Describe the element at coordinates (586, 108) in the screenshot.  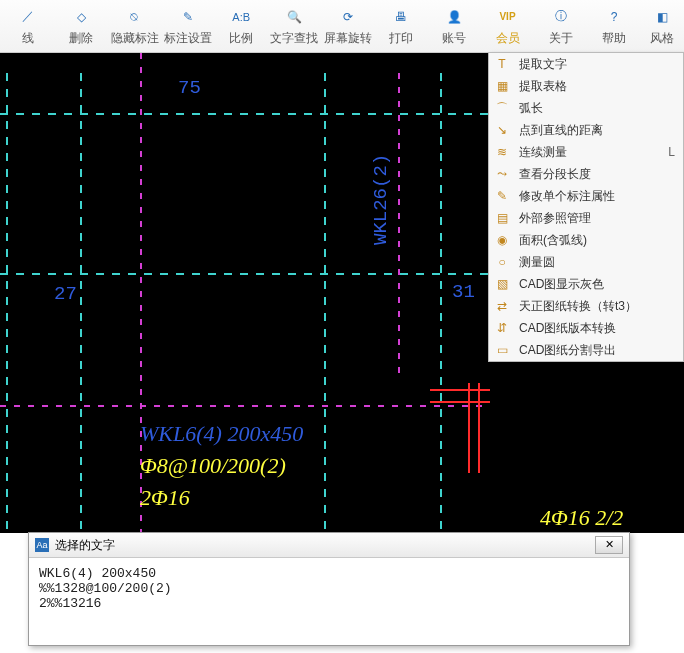
I see `menu-arc-length: ⌒弧长` at that location.